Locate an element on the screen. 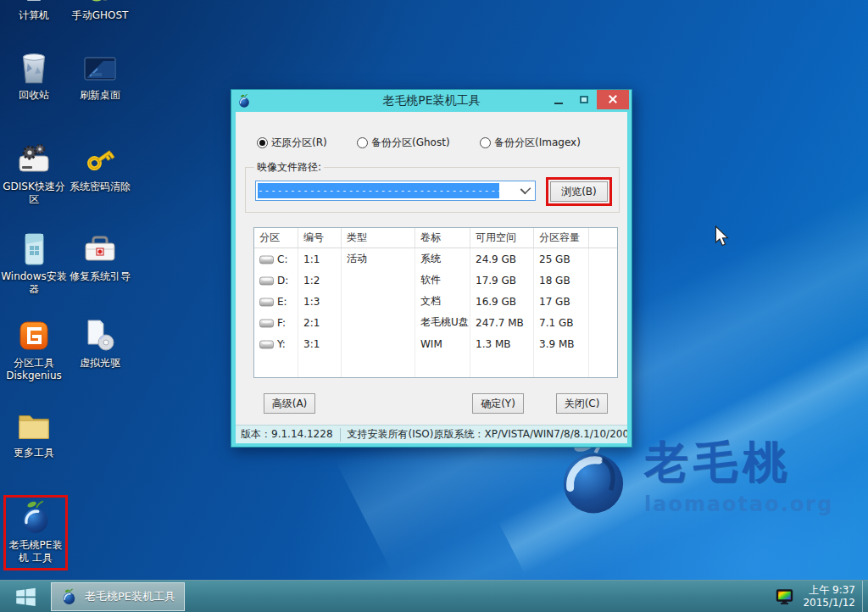 The height and width of the screenshot is (612, 868). supported-systems-text: 支持安装所有(ISO)原版系统：XP/VISTA/WIN7/8/8.1/10/2… is located at coordinates (483, 434).